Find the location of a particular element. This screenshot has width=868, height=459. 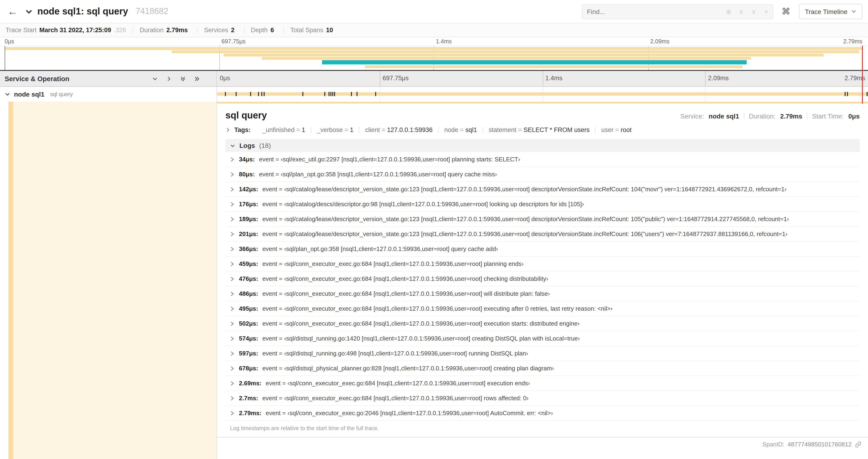

logs-accordion-toggle: Logs (18) is located at coordinates (542, 145).